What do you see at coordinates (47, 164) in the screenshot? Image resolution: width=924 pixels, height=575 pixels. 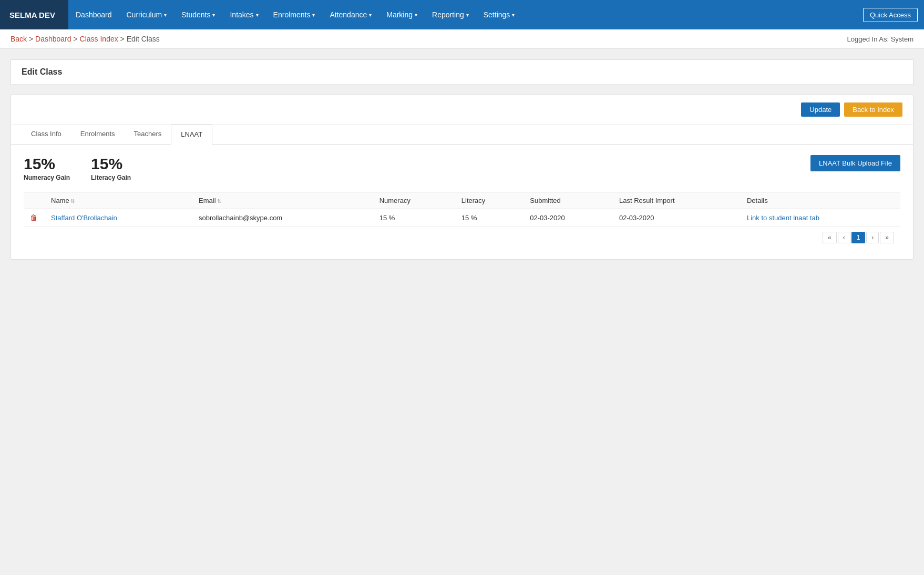 I see `numeracy-gain-value: 15%` at bounding box center [47, 164].